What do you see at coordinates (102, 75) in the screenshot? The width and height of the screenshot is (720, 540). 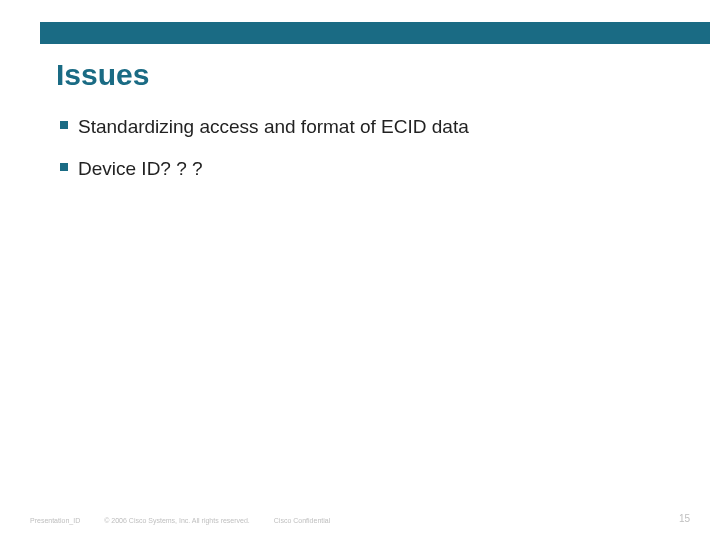 I see `slide-title: Issues` at bounding box center [102, 75].